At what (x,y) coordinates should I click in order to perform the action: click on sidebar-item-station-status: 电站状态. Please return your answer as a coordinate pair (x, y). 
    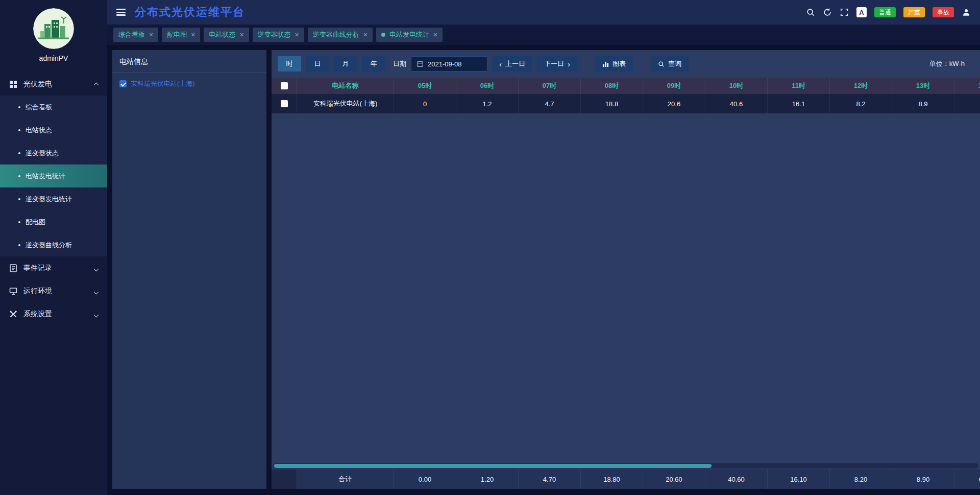
    Looking at the image, I should click on (54, 130).